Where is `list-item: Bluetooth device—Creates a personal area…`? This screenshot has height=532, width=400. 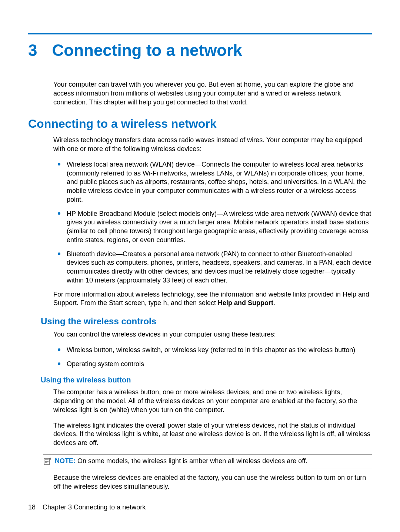
list-item: Bluetooth device—Creates a personal area… is located at coordinates (213, 267).